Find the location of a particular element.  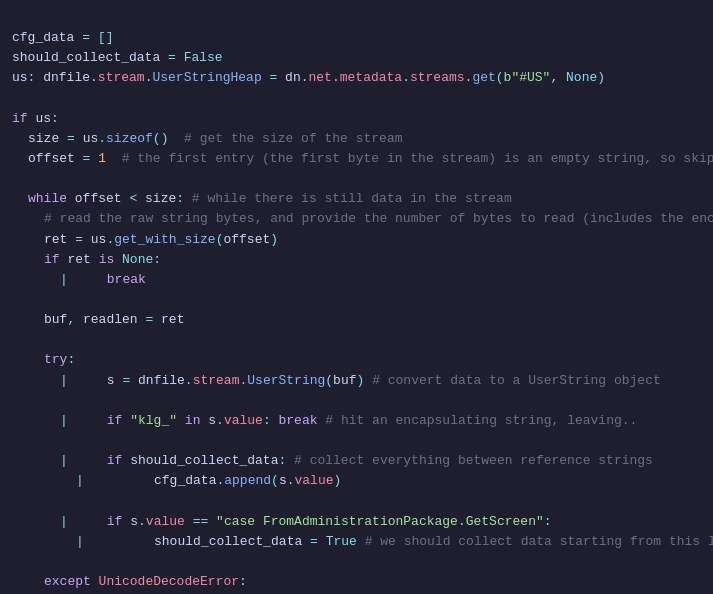

code-line: | if s.value == "case FromAdministration… is located at coordinates (356, 522).